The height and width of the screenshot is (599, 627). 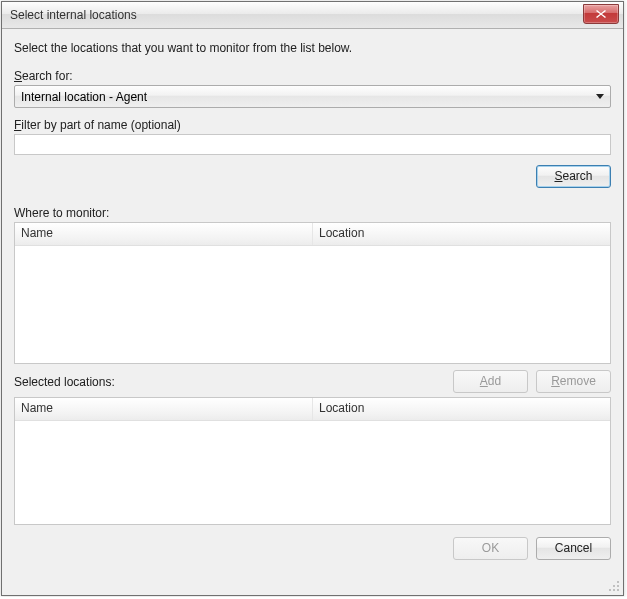 What do you see at coordinates (601, 14) in the screenshot?
I see `close-button` at bounding box center [601, 14].